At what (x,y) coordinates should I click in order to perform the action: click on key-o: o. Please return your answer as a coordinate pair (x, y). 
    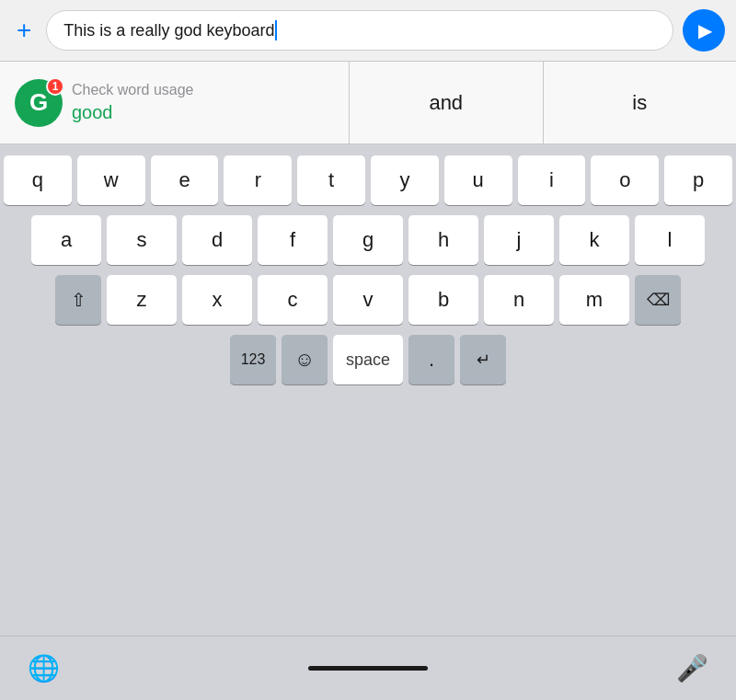
    Looking at the image, I should click on (625, 180).